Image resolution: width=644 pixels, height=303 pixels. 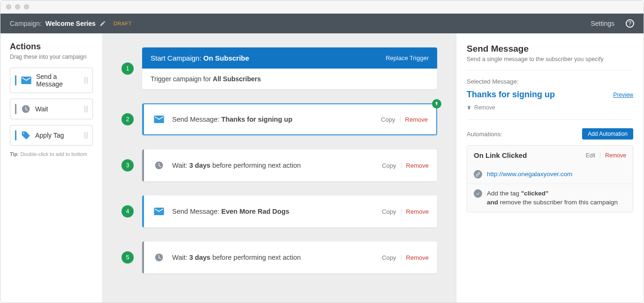 What do you see at coordinates (277, 211) in the screenshot?
I see `step-label: Send Message: Even More Rad Dogs` at bounding box center [277, 211].